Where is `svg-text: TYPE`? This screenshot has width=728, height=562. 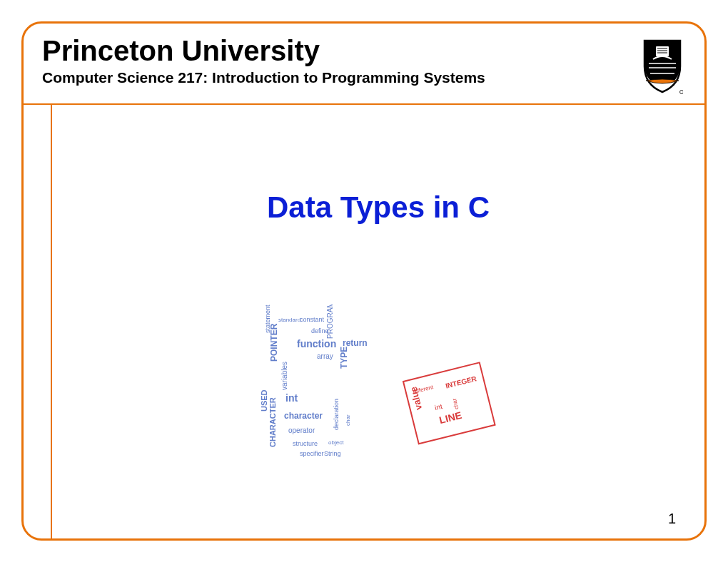
svg-text: TYPE is located at coordinates (344, 358).